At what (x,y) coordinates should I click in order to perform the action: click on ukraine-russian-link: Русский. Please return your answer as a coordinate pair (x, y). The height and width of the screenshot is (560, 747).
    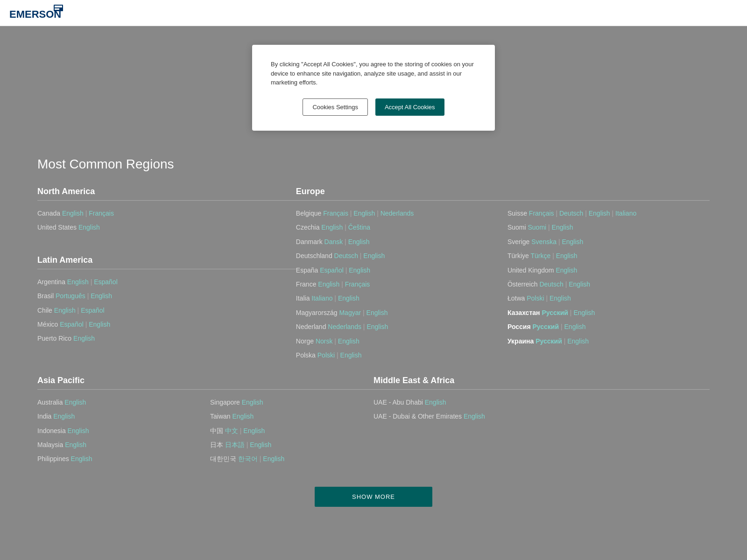
    Looking at the image, I should click on (549, 341).